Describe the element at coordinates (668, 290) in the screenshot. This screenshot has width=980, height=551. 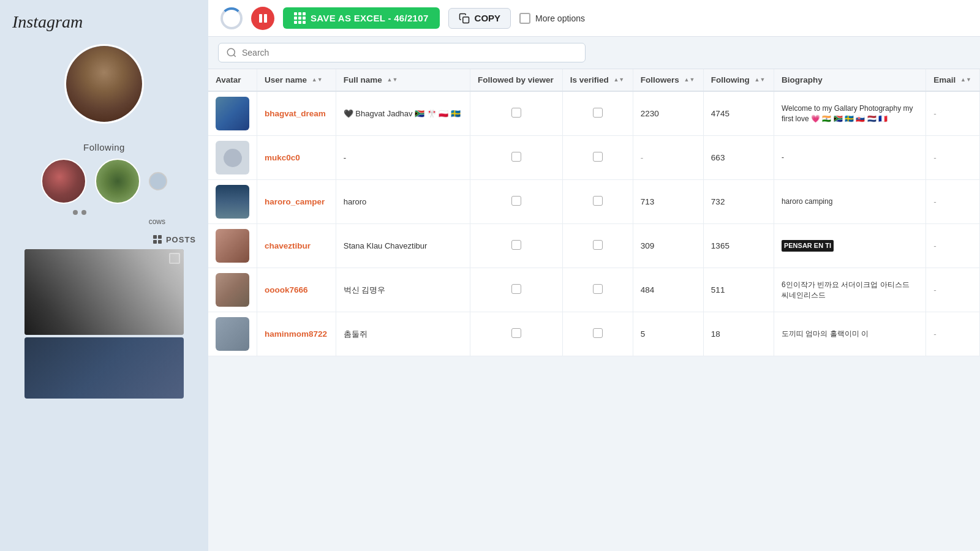
I see `cell-followers-4: 484` at that location.